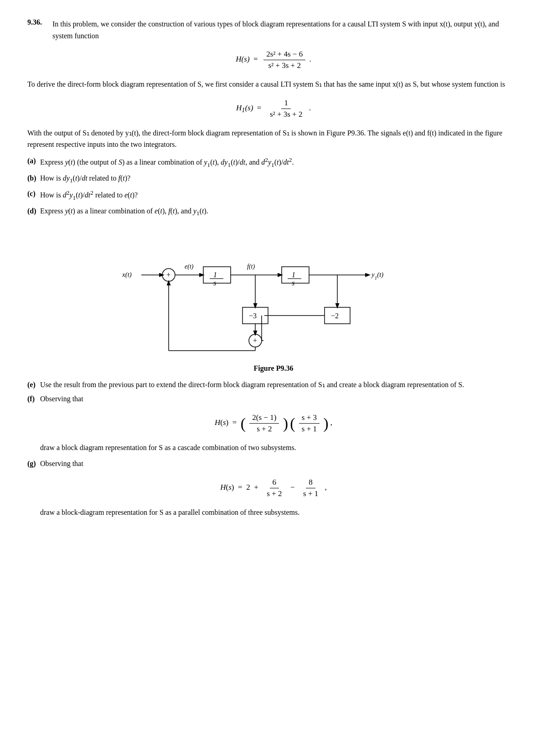  I want to click on Hs-denom: s² + 3s + 2, so click(284, 65).